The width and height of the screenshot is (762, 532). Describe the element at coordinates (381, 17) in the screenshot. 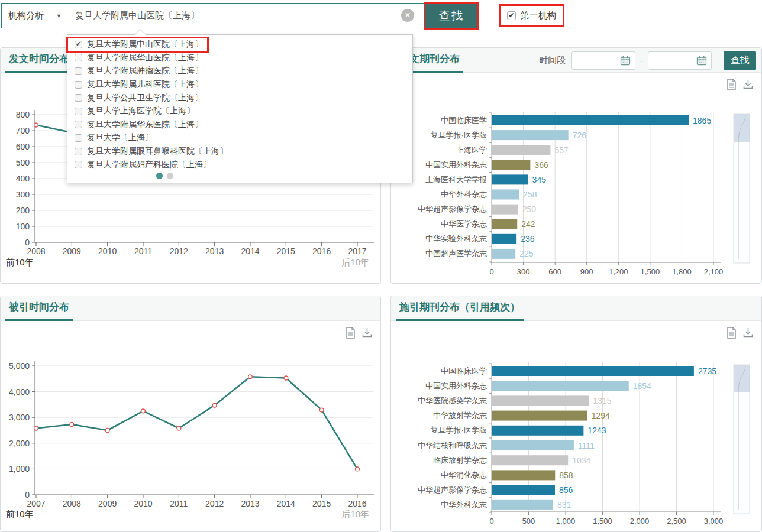

I see `topbar: 机构分析 ▼ × 查找 ✔ 第一机构` at that location.